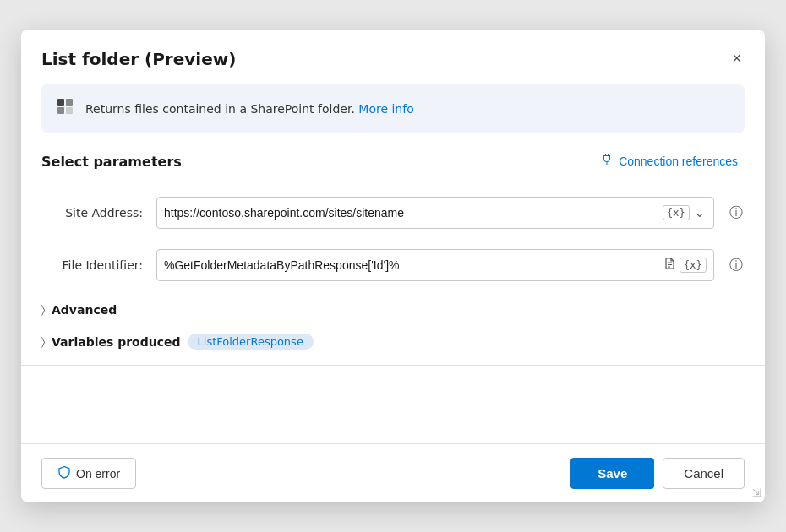 This screenshot has height=532, width=786. What do you see at coordinates (685, 213) in the screenshot?
I see `site-address-actions: {x} ⌄` at bounding box center [685, 213].